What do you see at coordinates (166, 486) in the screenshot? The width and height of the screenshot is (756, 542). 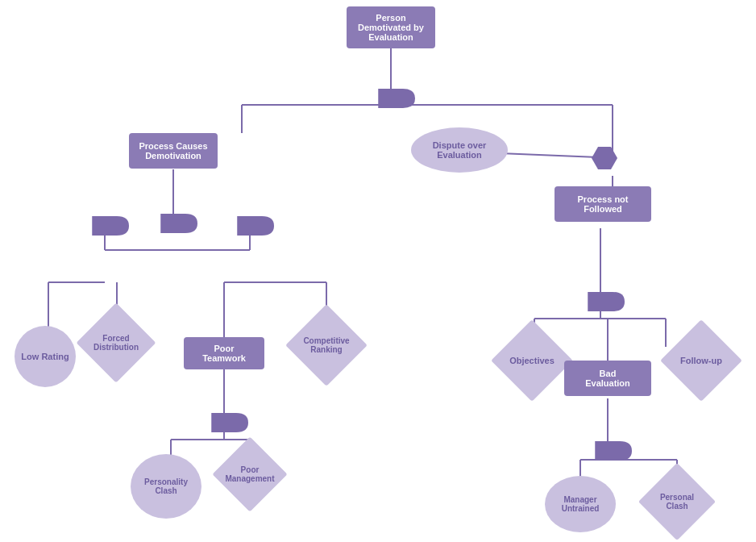 I see `personality-clash-node: Personality Clash` at bounding box center [166, 486].